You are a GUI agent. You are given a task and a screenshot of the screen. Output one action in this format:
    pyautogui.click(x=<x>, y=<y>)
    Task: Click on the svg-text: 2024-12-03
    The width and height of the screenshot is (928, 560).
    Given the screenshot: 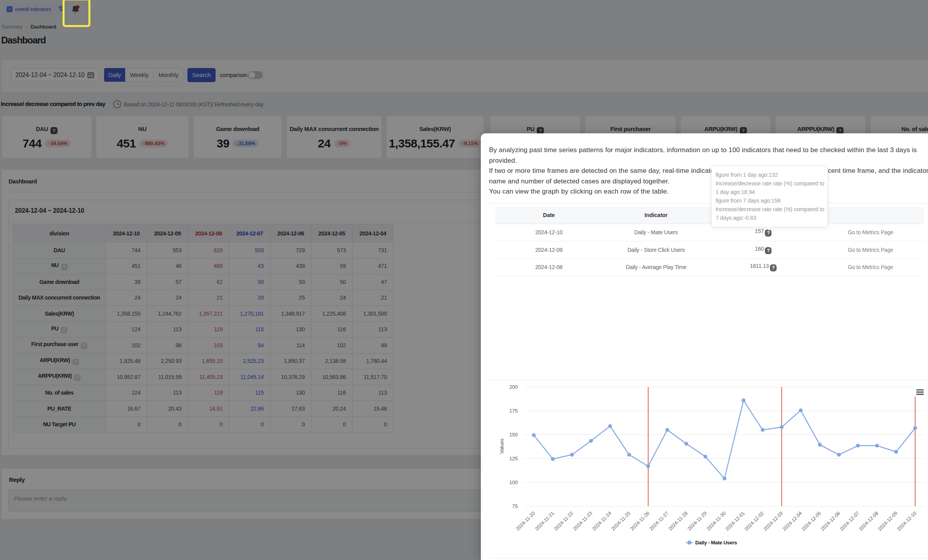 What is the action you would take?
    pyautogui.click(x=773, y=521)
    